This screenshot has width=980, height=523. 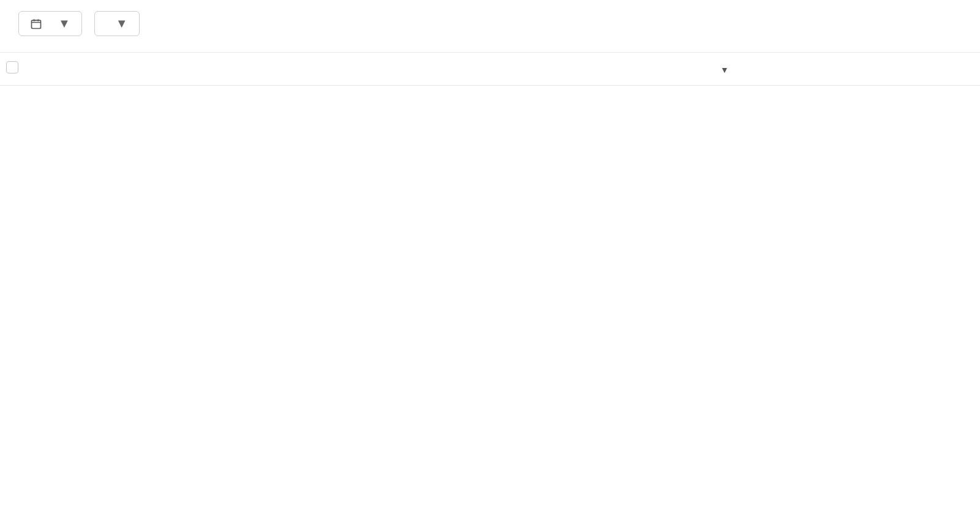 What do you see at coordinates (703, 69) in the screenshot?
I see `col-header-traffic: ▼` at bounding box center [703, 69].